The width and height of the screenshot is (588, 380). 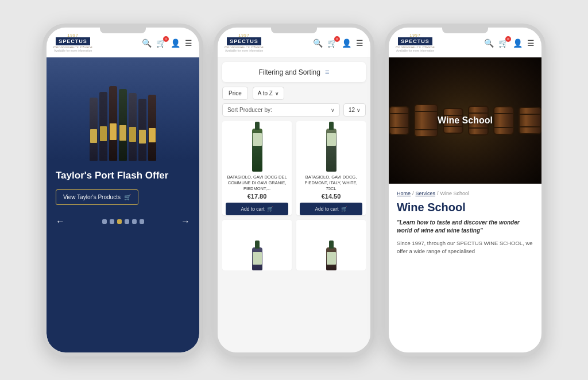 What do you see at coordinates (281, 110) in the screenshot?
I see `sort-producer-select: Sort Producer by: ∨` at bounding box center [281, 110].